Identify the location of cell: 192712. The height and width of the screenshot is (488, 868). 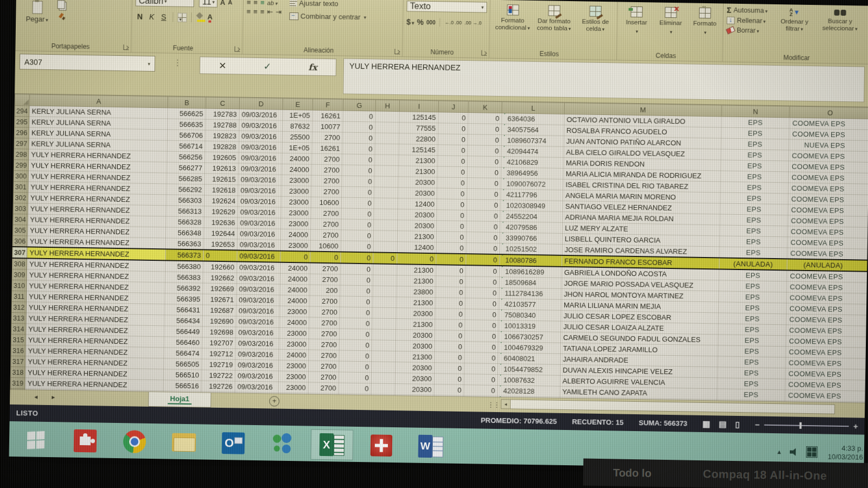
(219, 354).